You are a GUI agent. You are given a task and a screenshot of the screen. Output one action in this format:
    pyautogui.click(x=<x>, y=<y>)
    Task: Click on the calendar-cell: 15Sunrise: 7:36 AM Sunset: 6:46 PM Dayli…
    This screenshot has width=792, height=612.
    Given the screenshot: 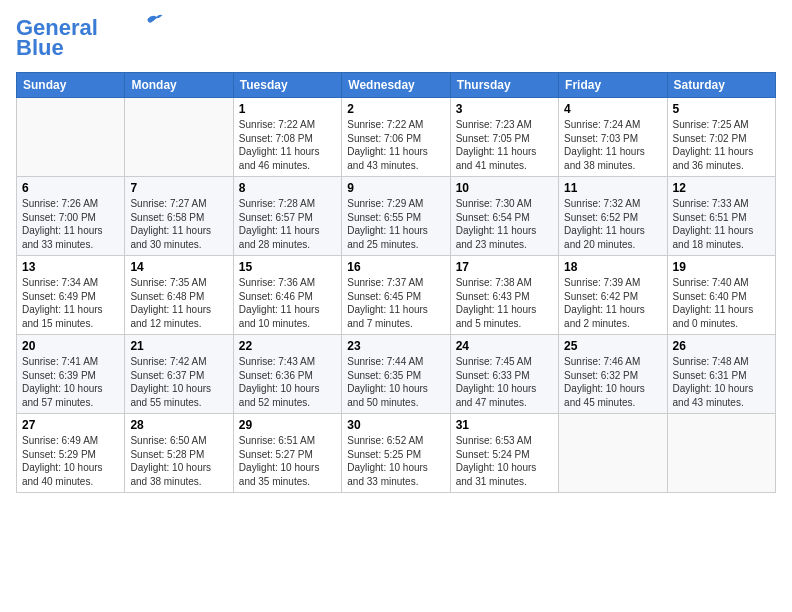 What is the action you would take?
    pyautogui.click(x=287, y=296)
    